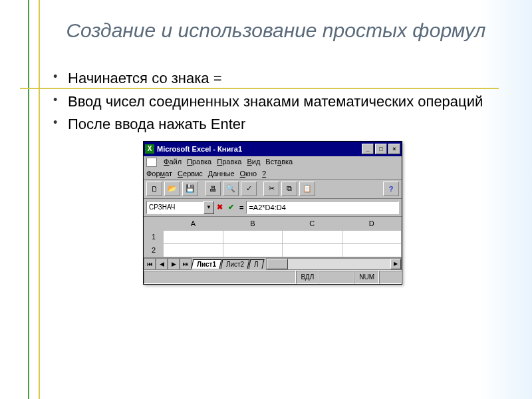  What do you see at coordinates (219, 207) in the screenshot?
I see `cancel-formula-icon: ✖` at bounding box center [219, 207].